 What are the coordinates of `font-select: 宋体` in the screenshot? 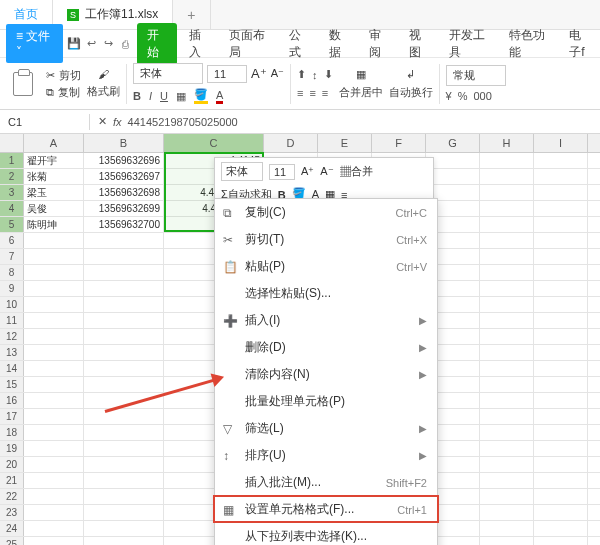 It's located at (168, 74).